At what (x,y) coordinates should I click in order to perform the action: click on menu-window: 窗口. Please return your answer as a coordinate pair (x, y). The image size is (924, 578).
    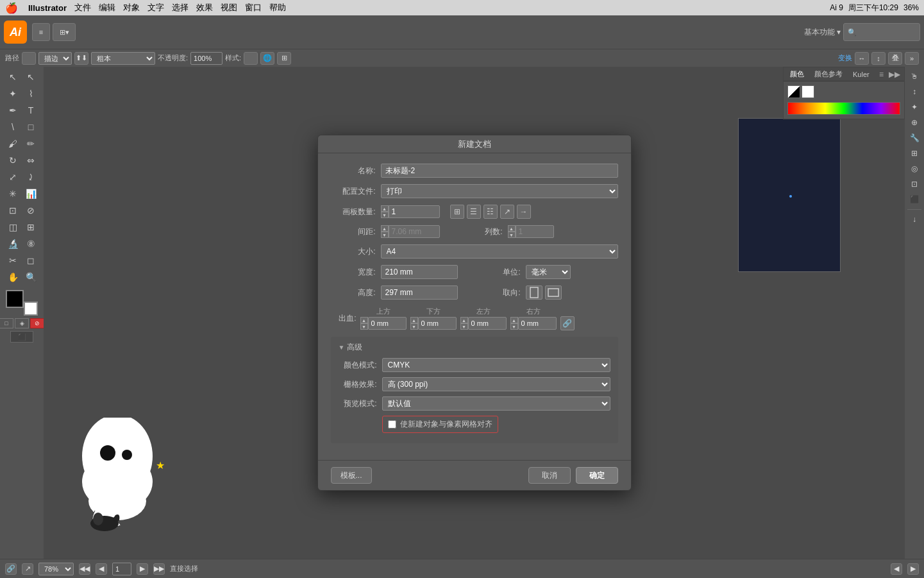
    Looking at the image, I should click on (253, 8).